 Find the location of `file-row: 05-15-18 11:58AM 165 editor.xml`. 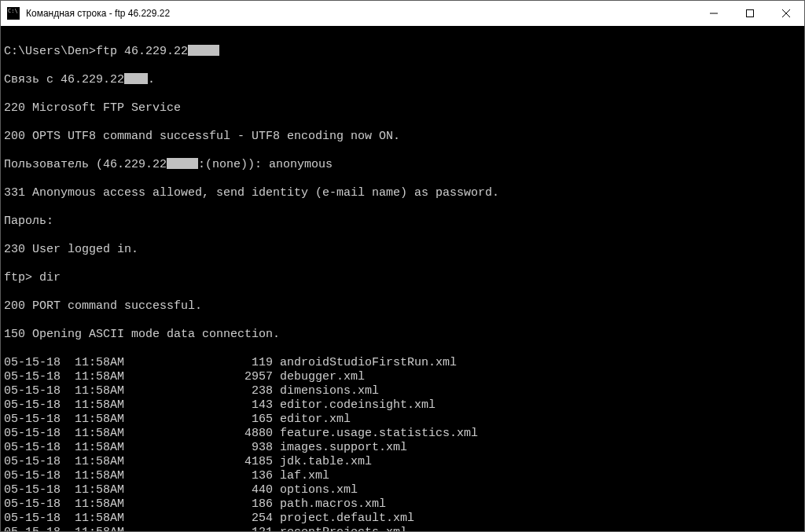

file-row: 05-15-18 11:58AM 165 editor.xml is located at coordinates (402, 420).